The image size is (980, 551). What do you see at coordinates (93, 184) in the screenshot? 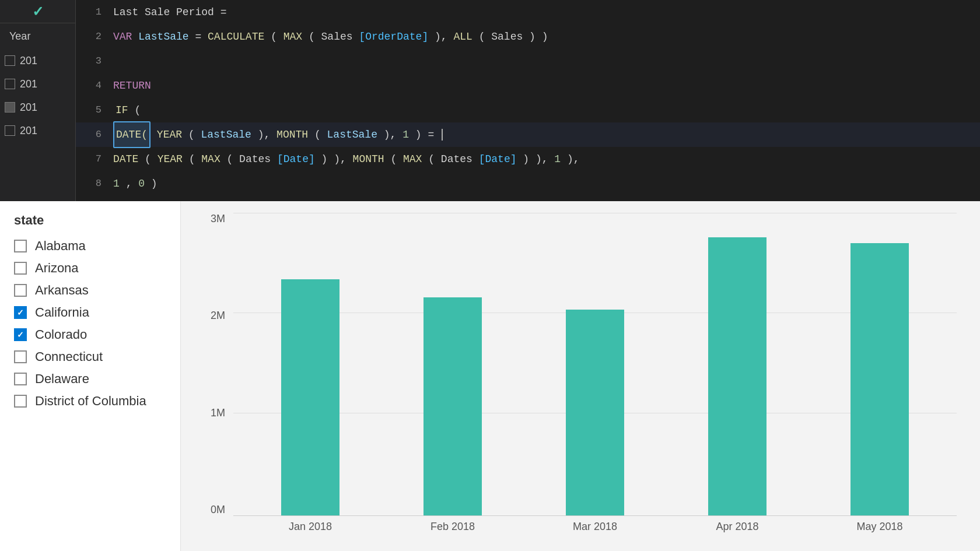
I see `line-num-8: 8` at bounding box center [93, 184].